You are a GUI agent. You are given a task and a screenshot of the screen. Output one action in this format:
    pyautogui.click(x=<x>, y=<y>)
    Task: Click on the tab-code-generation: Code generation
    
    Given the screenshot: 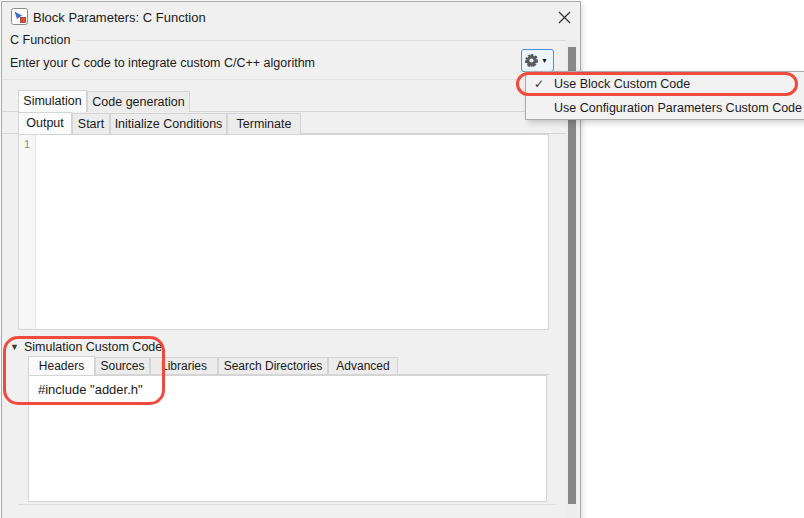 What is the action you would take?
    pyautogui.click(x=138, y=102)
    